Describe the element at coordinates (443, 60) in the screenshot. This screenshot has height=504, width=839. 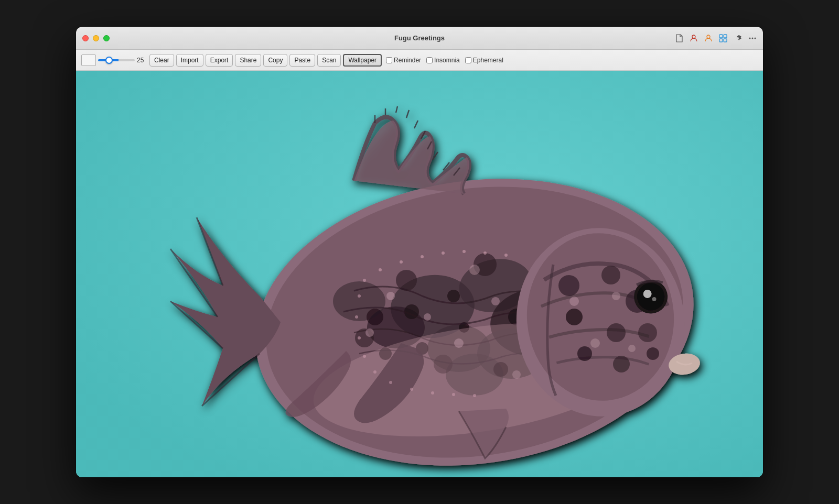
I see `insomnia-label: Insomnia` at that location.